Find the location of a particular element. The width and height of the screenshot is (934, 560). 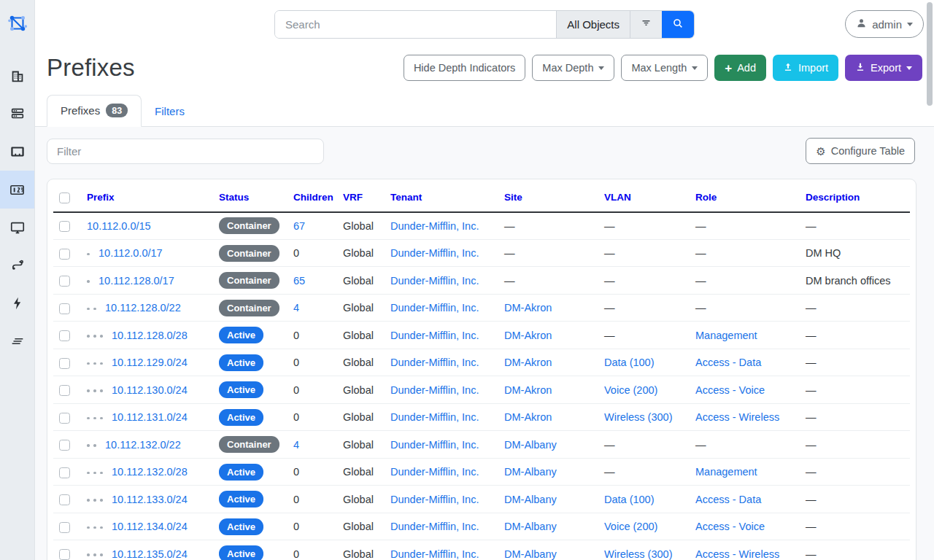

prefix-link: 10.112.128.0/22 is located at coordinates (143, 308).